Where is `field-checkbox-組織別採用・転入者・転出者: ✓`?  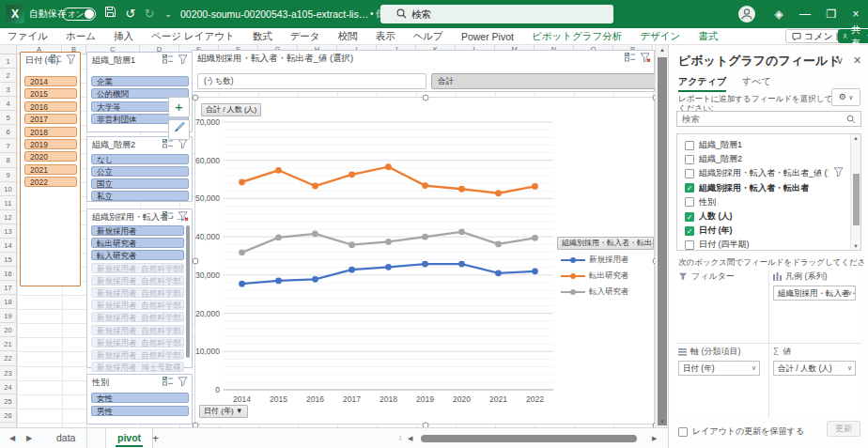
field-checkbox-組織別採用・転入者・転出者: ✓ is located at coordinates (690, 188).